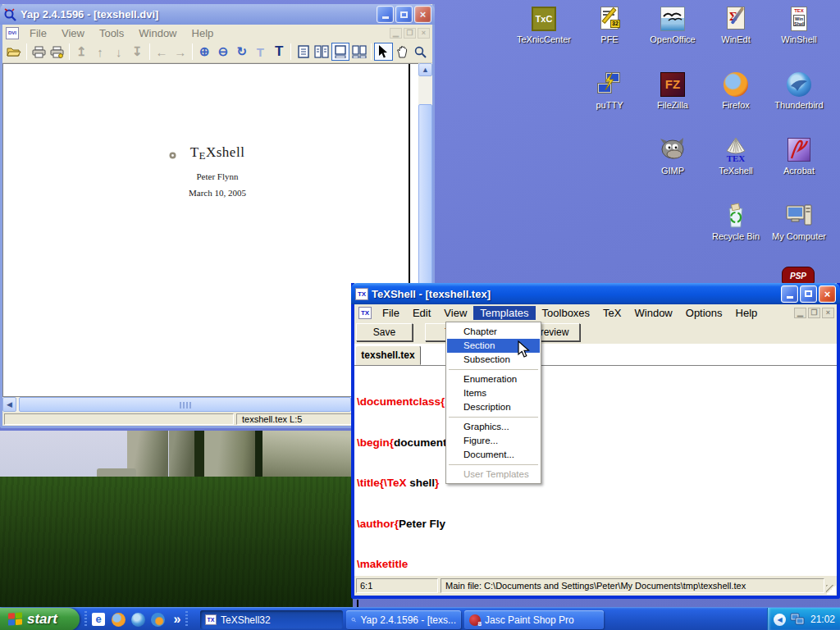 The height and width of the screenshot is (630, 840). What do you see at coordinates (799, 90) in the screenshot?
I see `desktop-icon-thunderbird: Thunderbird` at bounding box center [799, 90].